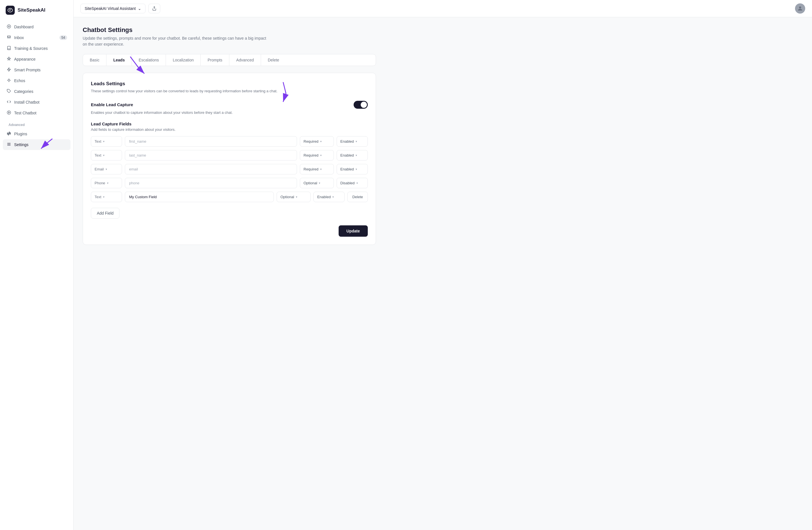 This screenshot has width=812, height=530. I want to click on tab-prompts: Prompts, so click(215, 60).